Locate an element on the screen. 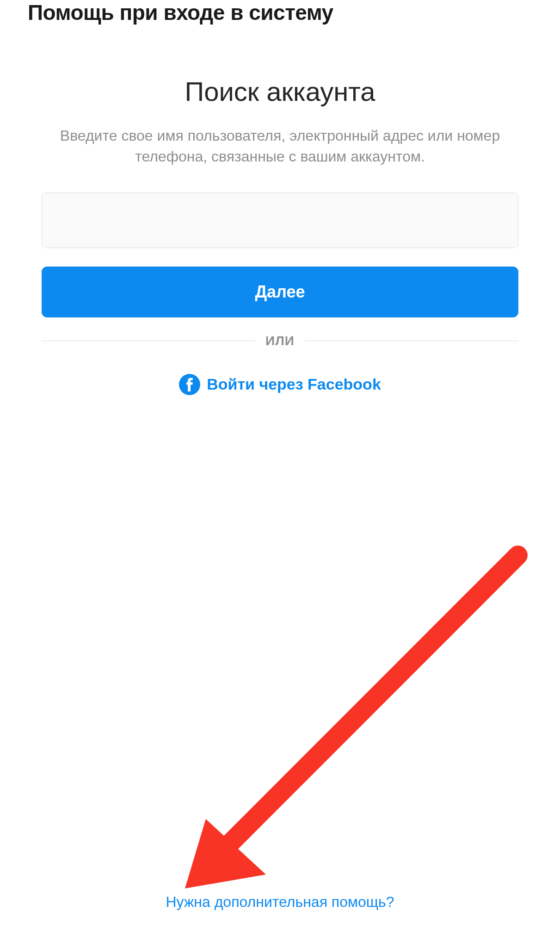  facebook-icon is located at coordinates (190, 385).